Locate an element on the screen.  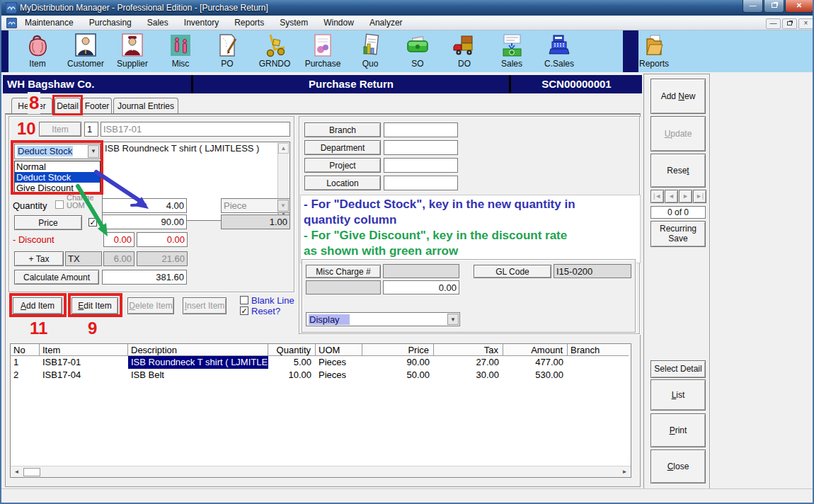
reset-checkbox: ✓ is located at coordinates (244, 311).